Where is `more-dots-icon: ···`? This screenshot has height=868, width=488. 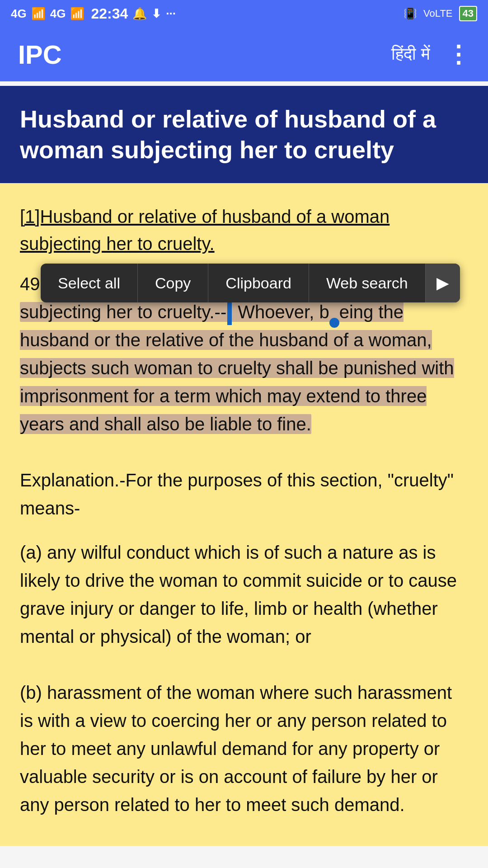 more-dots-icon: ··· is located at coordinates (171, 14).